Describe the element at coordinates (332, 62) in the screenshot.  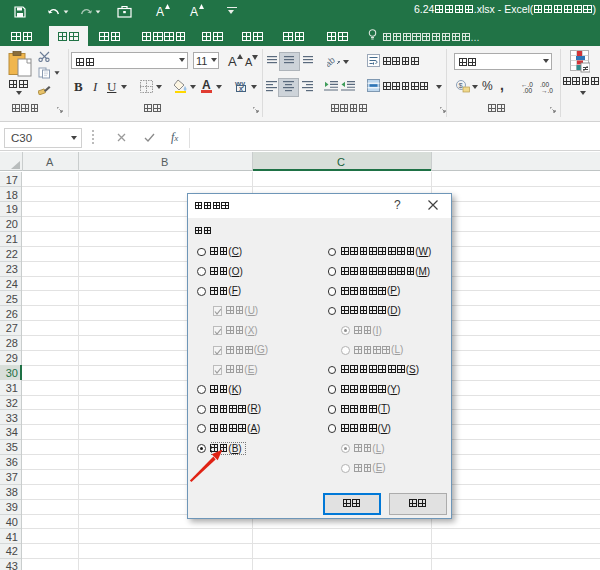
I see `svg-text: ab` at that location.